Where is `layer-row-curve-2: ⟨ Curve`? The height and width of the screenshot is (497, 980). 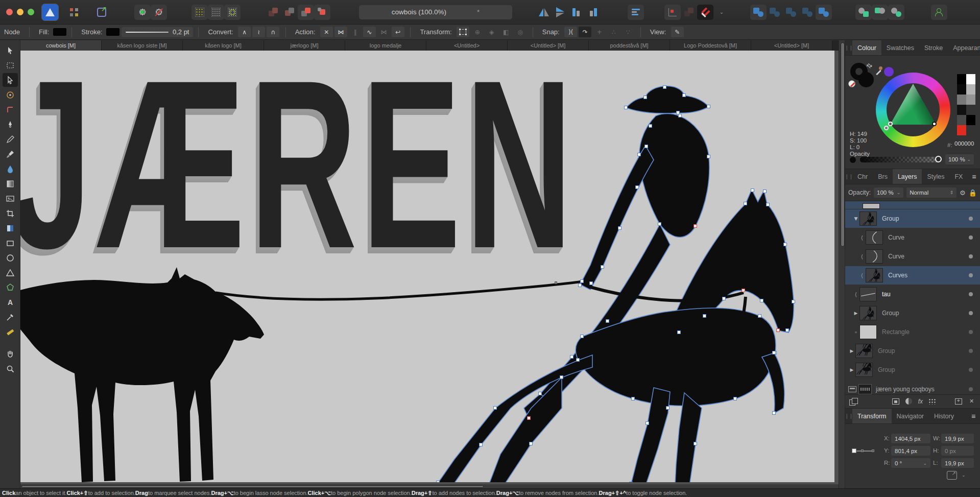
layer-row-curve-2: ⟨ Curve is located at coordinates (913, 256).